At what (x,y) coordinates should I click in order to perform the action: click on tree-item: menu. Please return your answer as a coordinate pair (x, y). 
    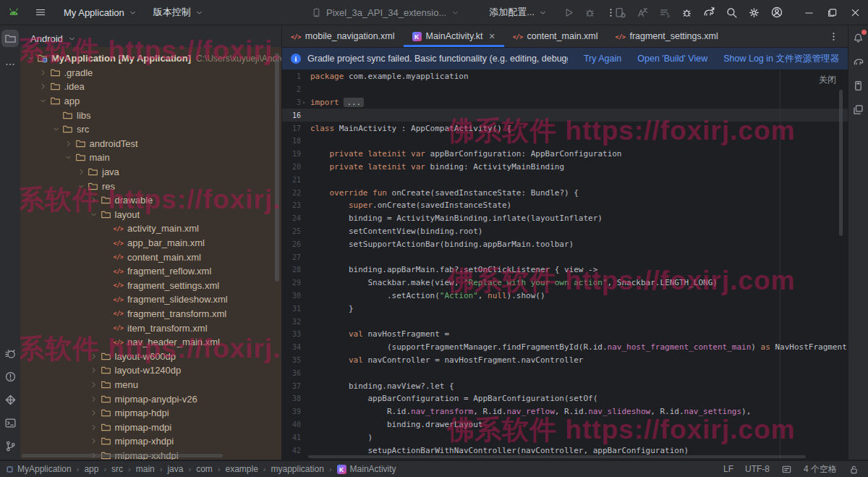
    Looking at the image, I should click on (150, 385).